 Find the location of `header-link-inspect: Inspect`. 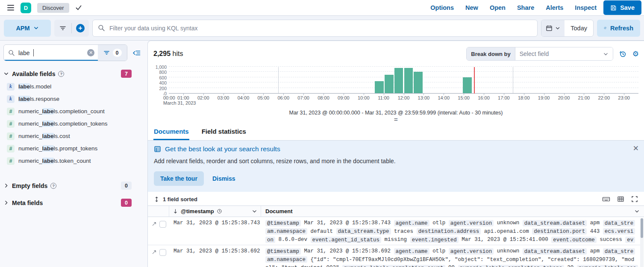

header-link-inspect: Inspect is located at coordinates (585, 8).